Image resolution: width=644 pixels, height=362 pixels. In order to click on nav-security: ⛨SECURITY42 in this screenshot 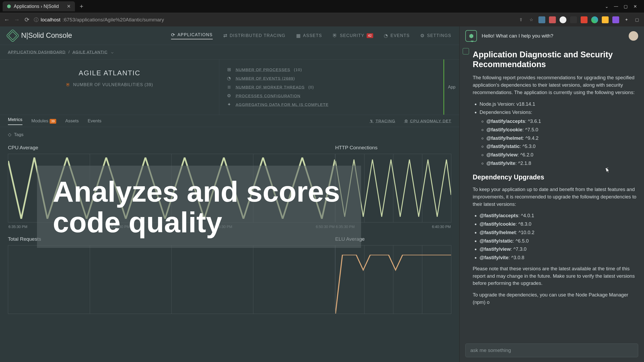, I will do `click(353, 36)`.